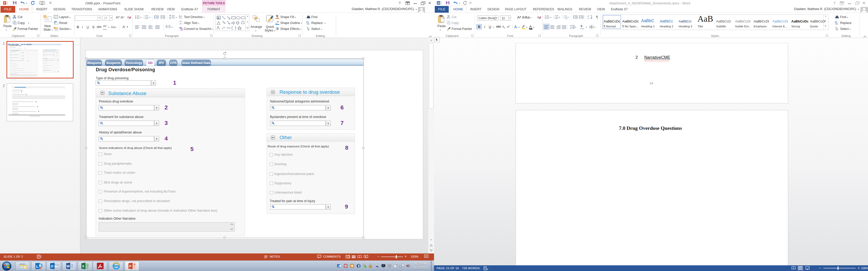 The image size is (868, 271). Describe the element at coordinates (564, 19) in the screenshot. I see `svg-text: i` at that location.